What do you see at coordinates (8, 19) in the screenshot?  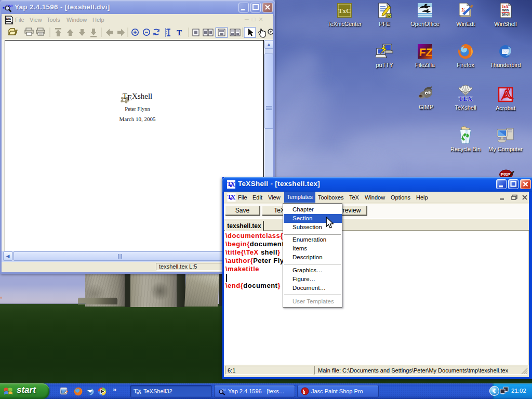 I see `svg-text: DVI` at bounding box center [8, 19].